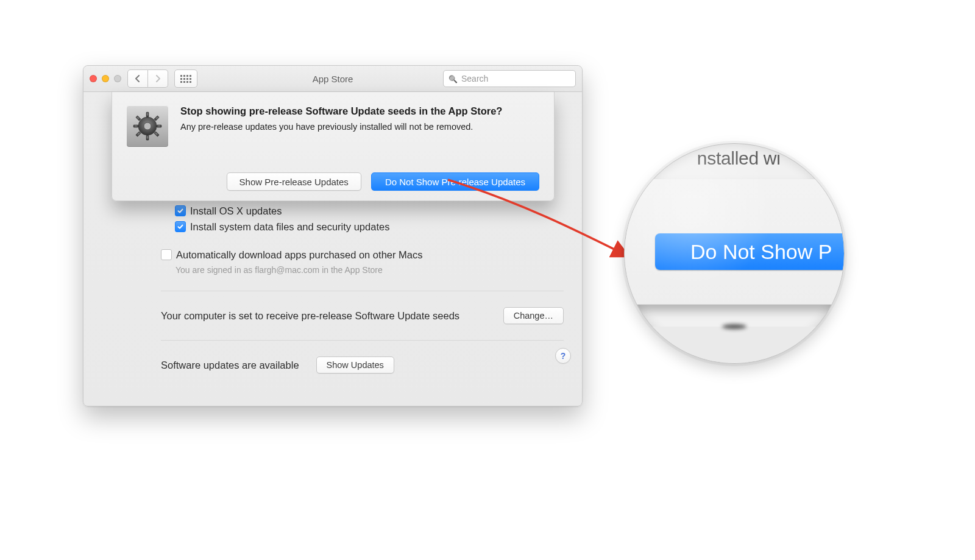  Describe the element at coordinates (734, 327) in the screenshot. I see `loupe-smudge` at that location.